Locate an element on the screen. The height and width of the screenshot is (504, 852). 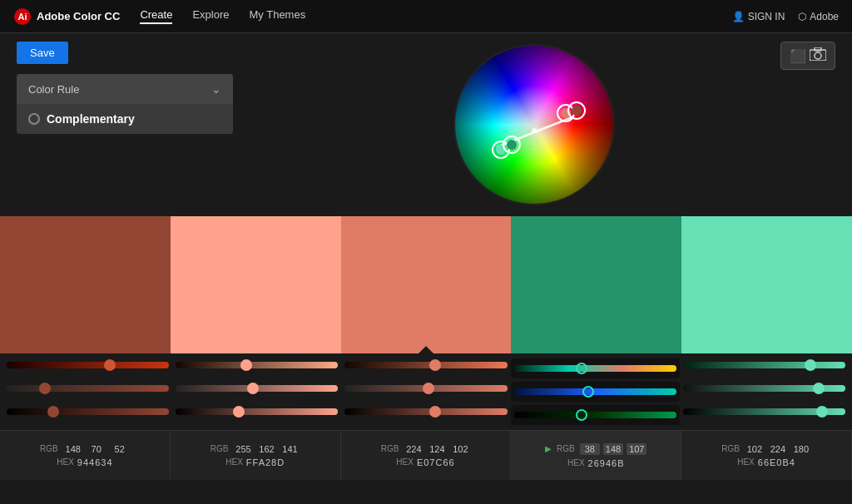
color-info-4: RGB 102 224 180 HEX 66E0B4 is located at coordinates (767, 456).